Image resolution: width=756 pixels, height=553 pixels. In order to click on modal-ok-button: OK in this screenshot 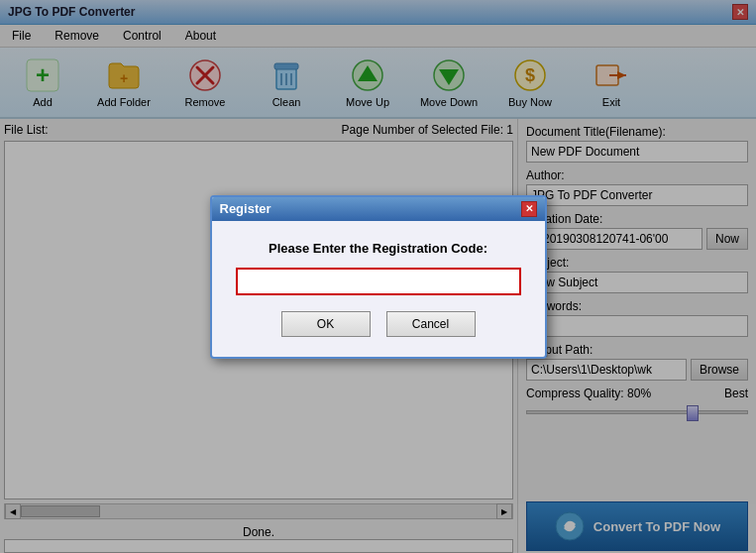, I will do `click(326, 324)`.